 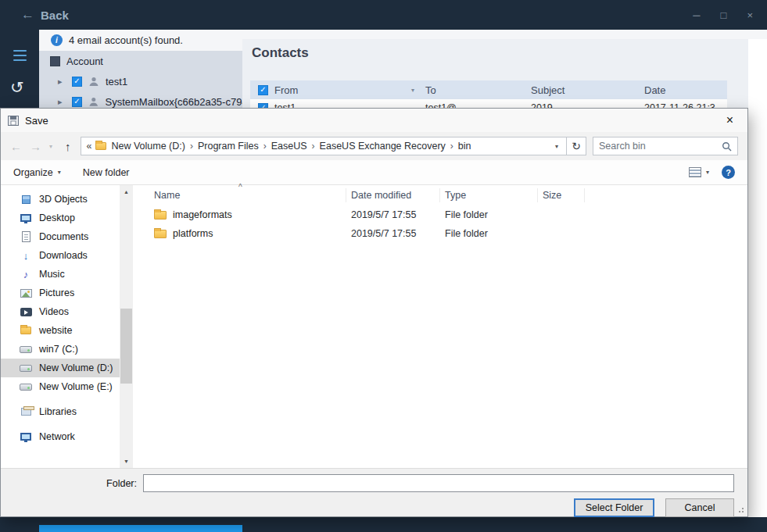 What do you see at coordinates (383, 146) in the screenshot?
I see `breadcrumb-item: EaseUS Exchange Recovery` at bounding box center [383, 146].